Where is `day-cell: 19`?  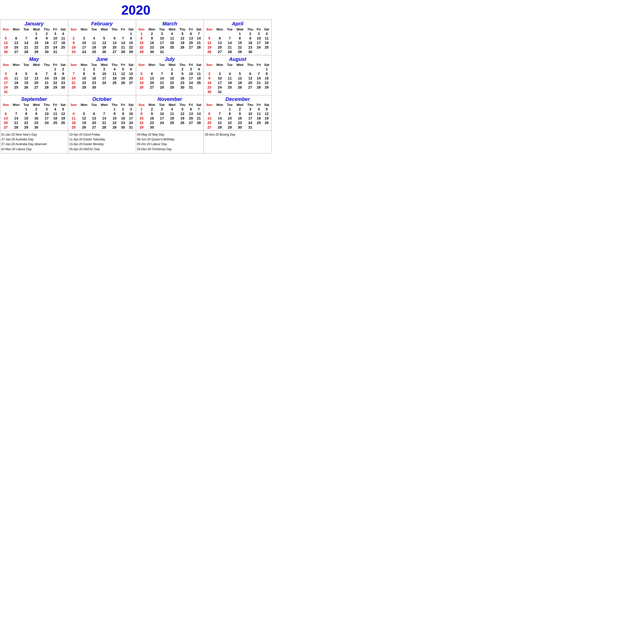
day-cell: 19 is located at coordinates (183, 43).